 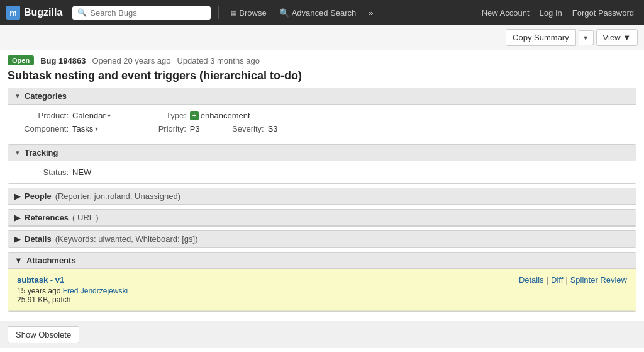 I want to click on component-text: Tasks, so click(x=83, y=128).